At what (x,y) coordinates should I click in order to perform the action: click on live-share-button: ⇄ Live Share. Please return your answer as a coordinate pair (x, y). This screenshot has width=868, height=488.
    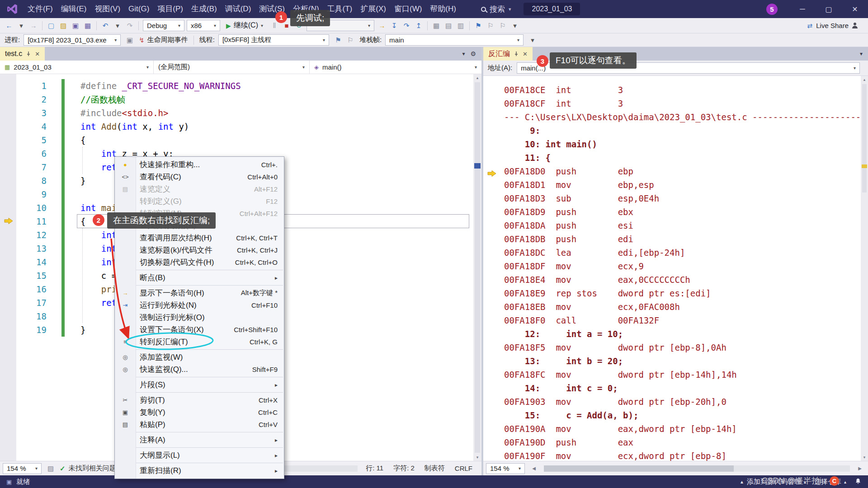
    Looking at the image, I should click on (833, 25).